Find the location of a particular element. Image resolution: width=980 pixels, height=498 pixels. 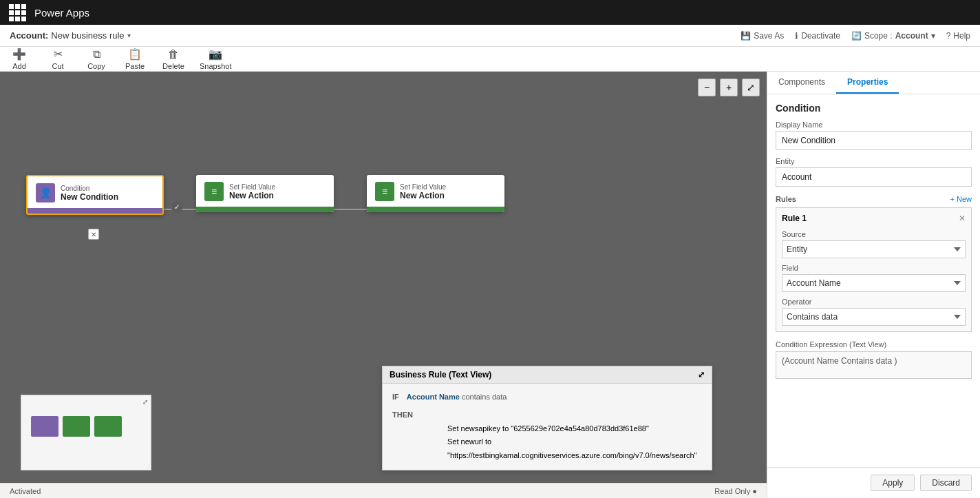

copy-button: ⧉ Copy is located at coordinates (96, 59).